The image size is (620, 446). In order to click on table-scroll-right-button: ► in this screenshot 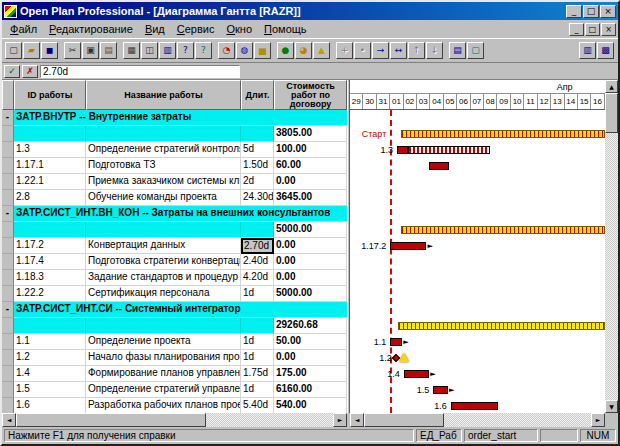, I will do `click(340, 420)`.